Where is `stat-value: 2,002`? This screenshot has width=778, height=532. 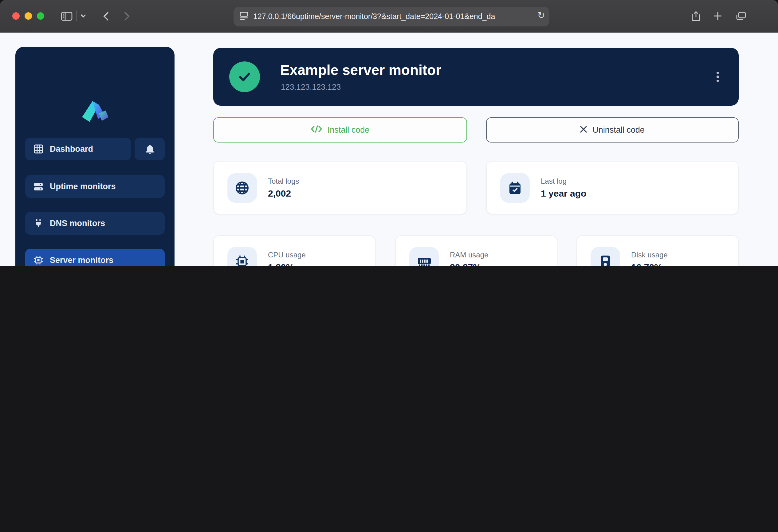 stat-value: 2,002 is located at coordinates (283, 193).